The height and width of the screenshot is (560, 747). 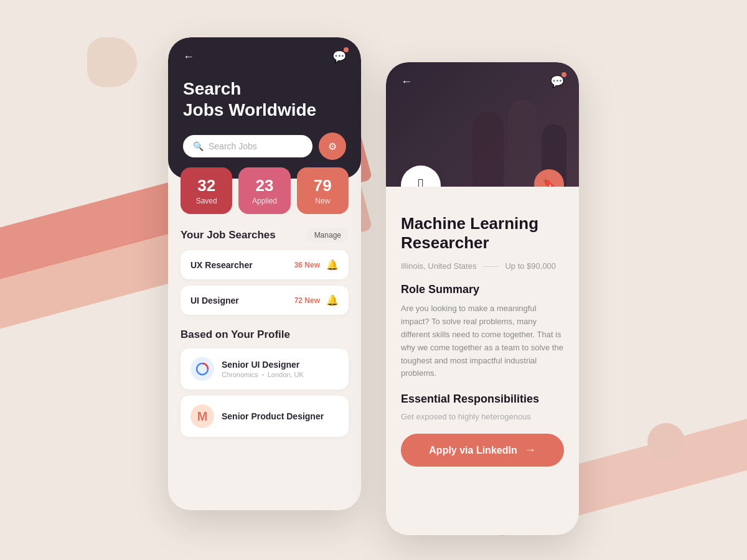 What do you see at coordinates (222, 265) in the screenshot?
I see `job-search-name: UX Researcher` at bounding box center [222, 265].